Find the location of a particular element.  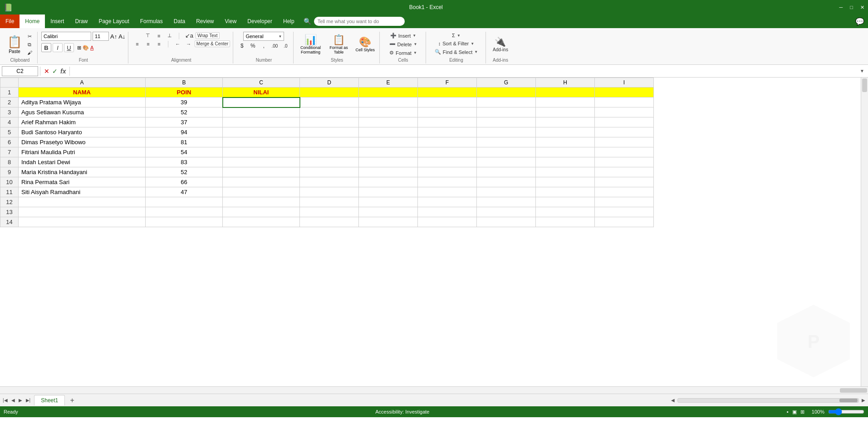

format-as-table-button: 📋 Format as Table is located at coordinates (338, 44).